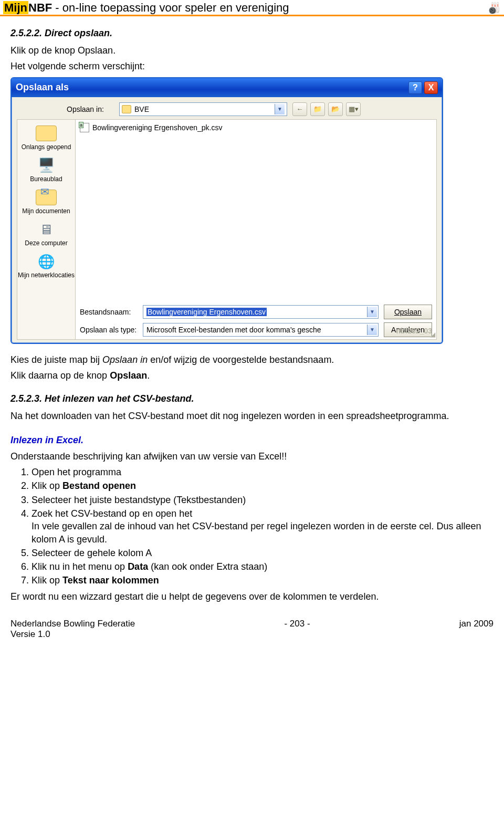 The image size is (504, 836). What do you see at coordinates (252, 34) in the screenshot?
I see `section-heading-direct-opslaan: 2.5.2.2. Direct opslaan.` at bounding box center [252, 34].